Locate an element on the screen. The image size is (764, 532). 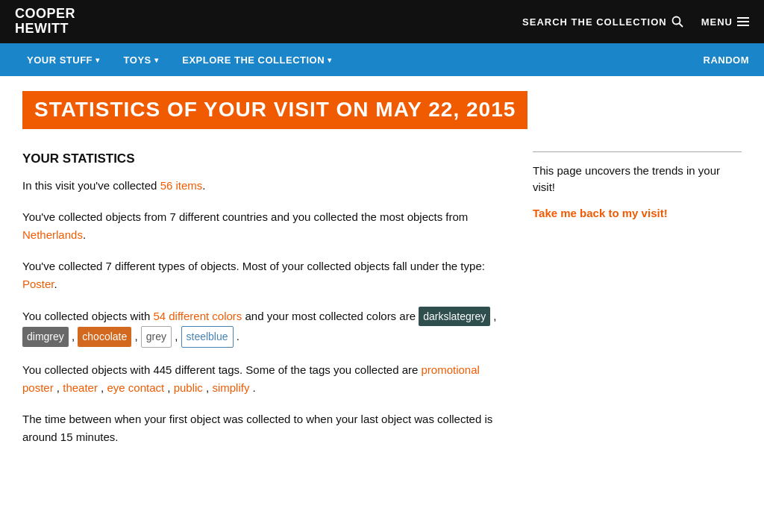
nav-left: YOUR STUFF ▾ TOYS ▾ EXPLORE THE COLLECTI… is located at coordinates (179, 60).